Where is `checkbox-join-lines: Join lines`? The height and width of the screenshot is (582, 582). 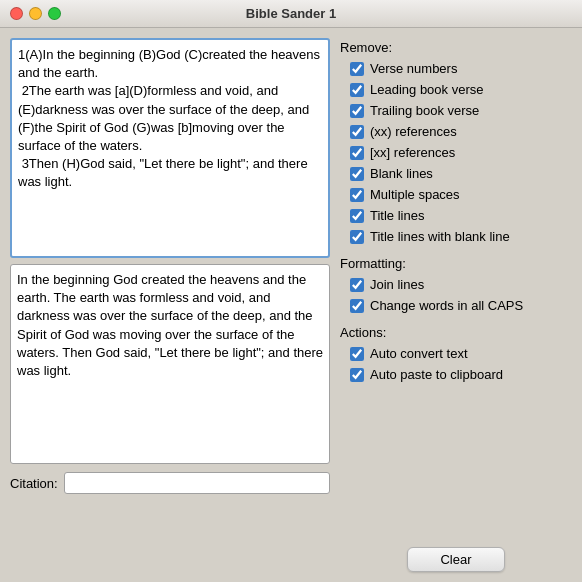
checkbox-join-lines: Join lines is located at coordinates (461, 284).